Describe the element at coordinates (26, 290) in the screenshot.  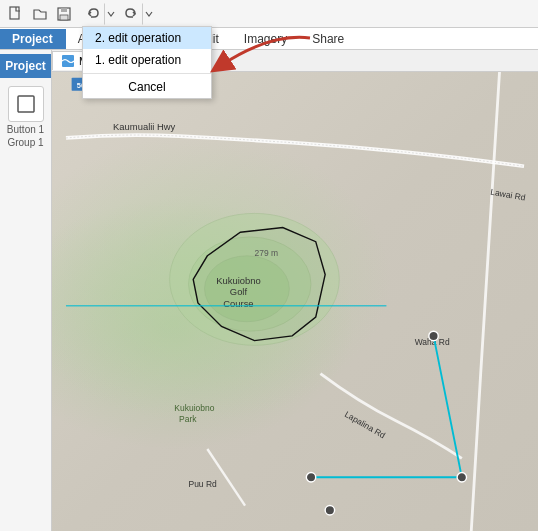
I see `left-panel: Project Button 1 Group 1` at that location.